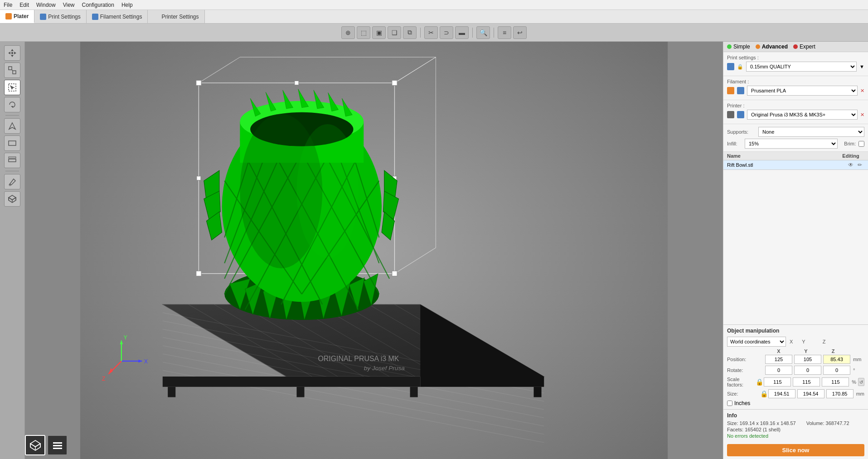 The width and height of the screenshot is (868, 459). What do you see at coordinates (17, 16) in the screenshot?
I see `tab-plater: Plater` at bounding box center [17, 16].